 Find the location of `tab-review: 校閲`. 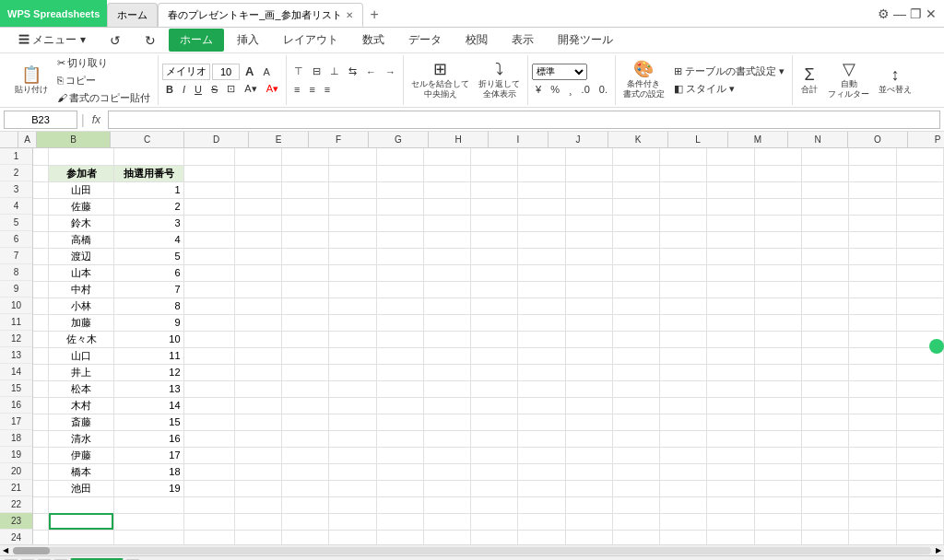

tab-review: 校閲 is located at coordinates (477, 41).